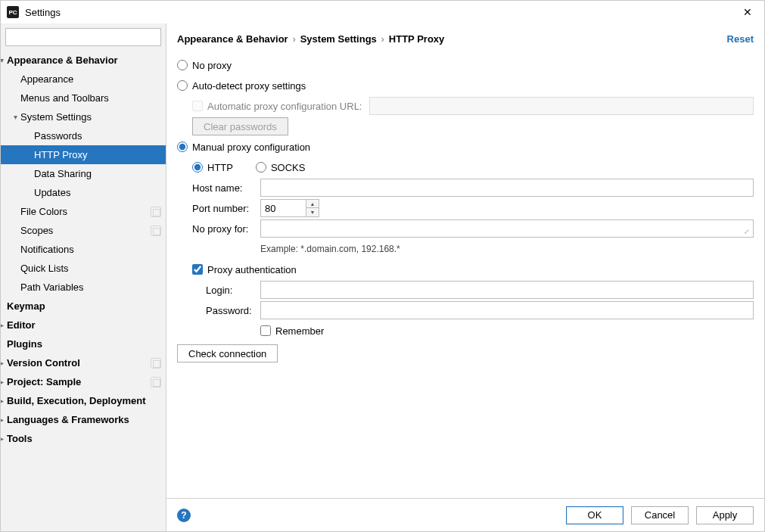 The width and height of the screenshot is (765, 532). Describe the element at coordinates (227, 353) in the screenshot. I see `check-connection-button: Check connection` at that location.